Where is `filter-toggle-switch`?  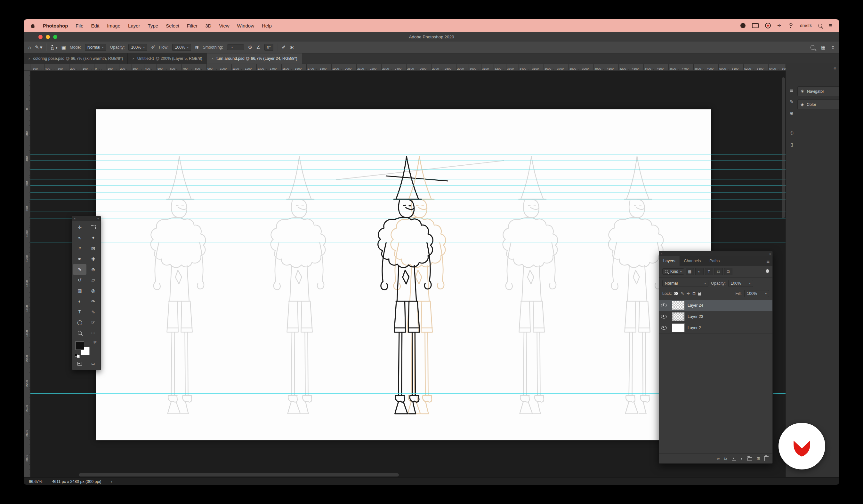
filter-toggle-switch is located at coordinates (767, 272).